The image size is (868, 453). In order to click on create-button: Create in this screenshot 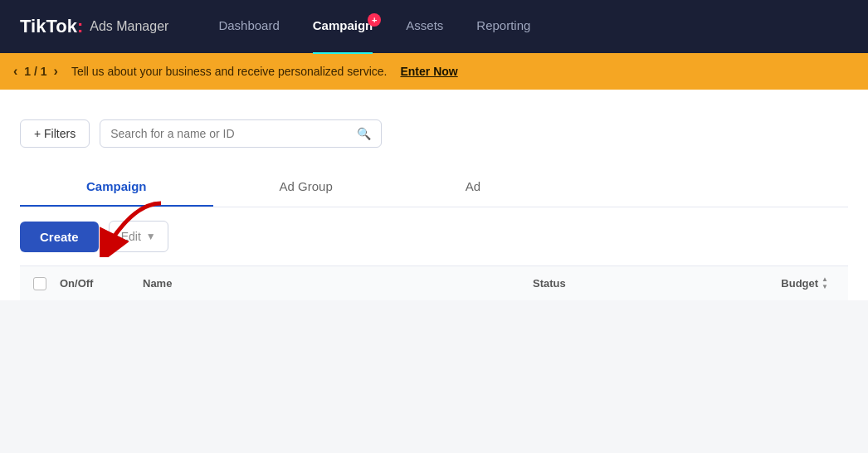, I will do `click(60, 237)`.